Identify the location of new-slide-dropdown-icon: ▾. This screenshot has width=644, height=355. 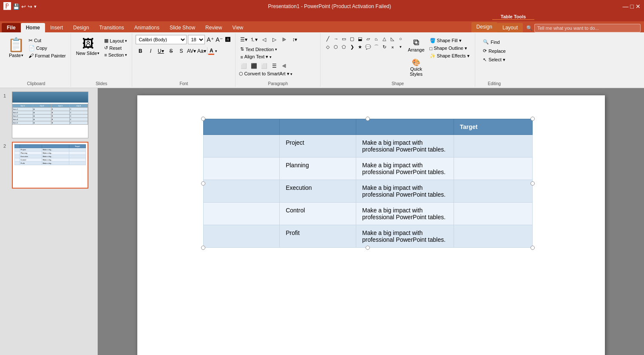
(99, 53).